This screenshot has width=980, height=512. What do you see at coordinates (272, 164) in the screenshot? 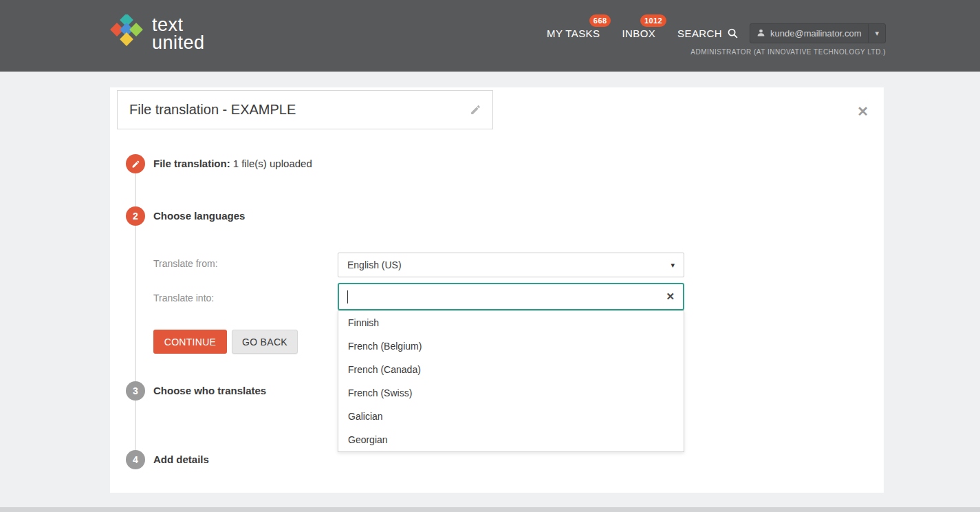
I see `step-1-subtitle: 1 file(s) uploaded` at bounding box center [272, 164].